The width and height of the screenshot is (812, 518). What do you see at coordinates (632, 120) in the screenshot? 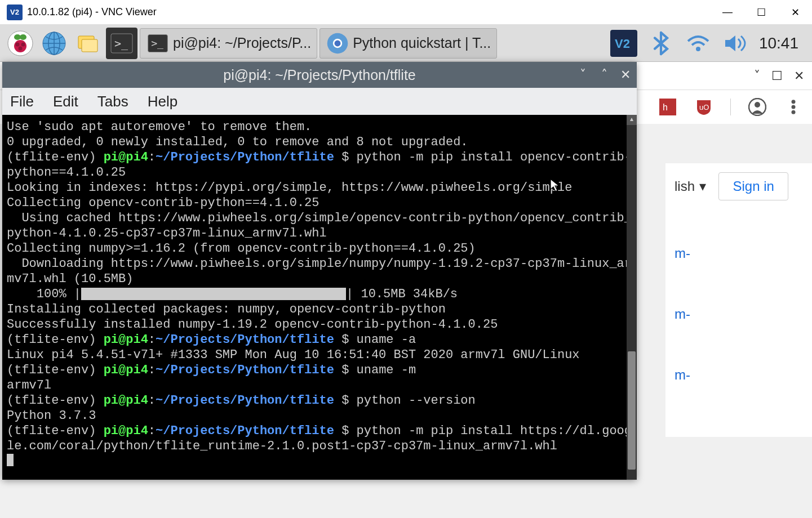
I see `scrollbar-up-icon: ▴` at bounding box center [632, 120].